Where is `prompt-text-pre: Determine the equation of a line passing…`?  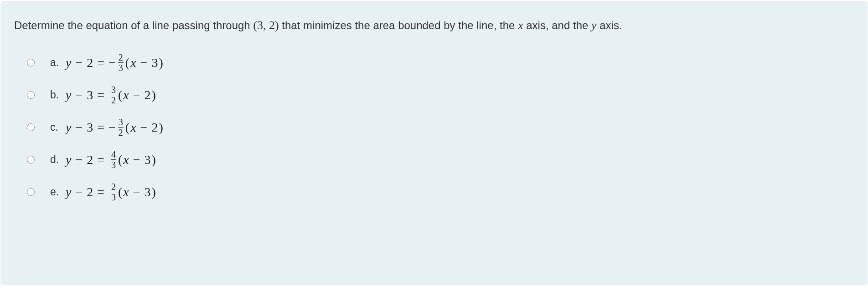
prompt-text-pre: Determine the equation of a line passing… is located at coordinates (134, 26).